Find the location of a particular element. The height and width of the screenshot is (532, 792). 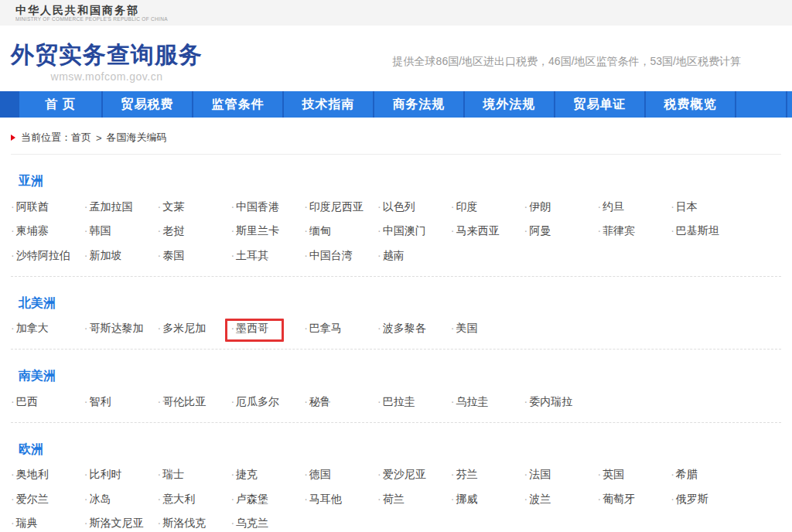

country-link: ·厄瓜多尔 is located at coordinates (268, 402).